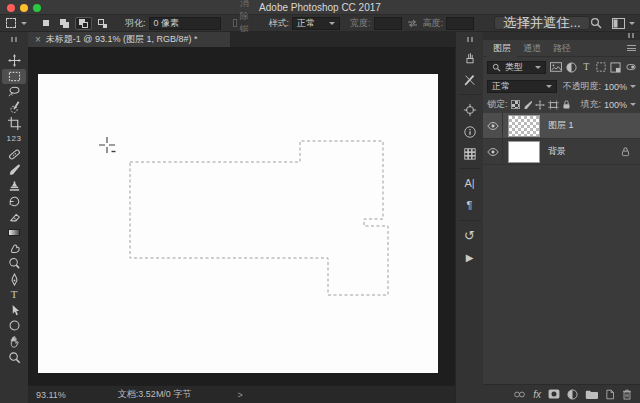  What do you see at coordinates (14, 139) in the screenshot?
I see `count-tool: 123` at bounding box center [14, 139].